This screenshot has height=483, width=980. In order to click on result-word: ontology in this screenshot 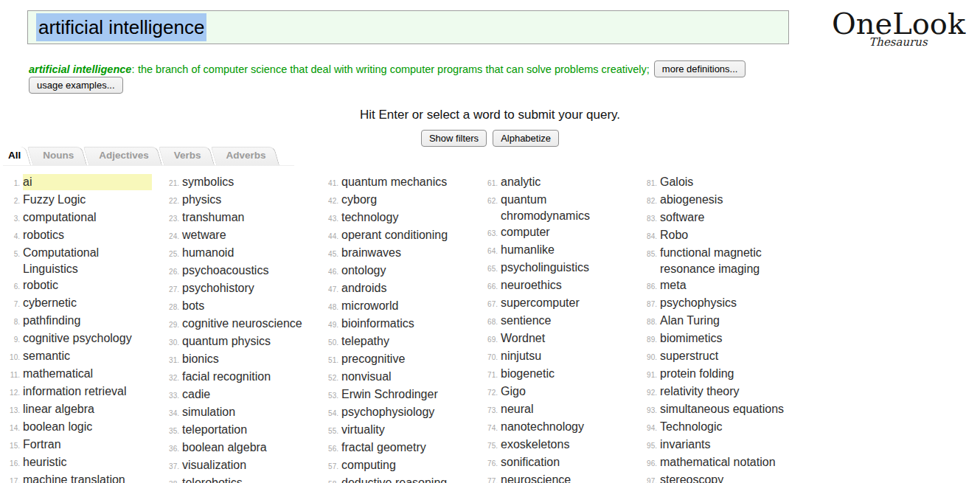, I will do `click(406, 271)`.